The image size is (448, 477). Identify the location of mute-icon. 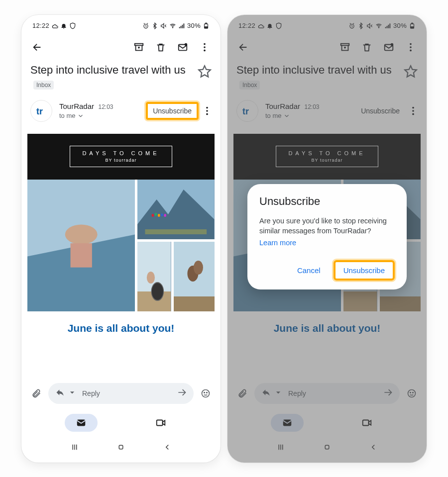
(164, 26).